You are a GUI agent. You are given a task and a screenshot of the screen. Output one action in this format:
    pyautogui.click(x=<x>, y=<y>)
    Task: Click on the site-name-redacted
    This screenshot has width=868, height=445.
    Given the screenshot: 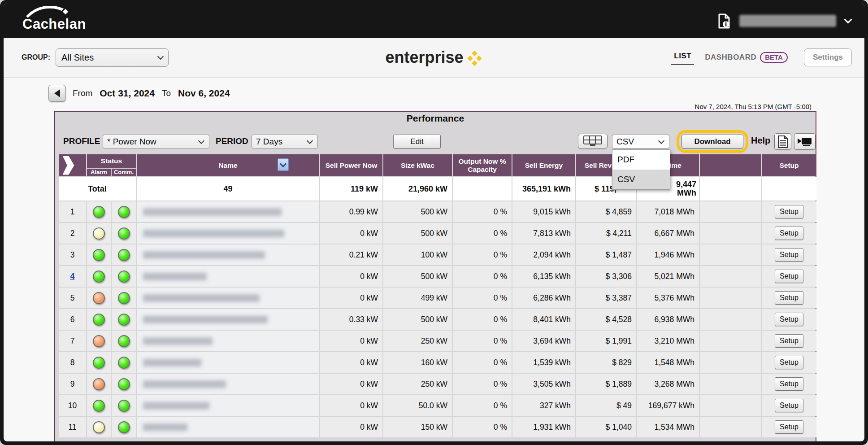 What is the action you would take?
    pyautogui.click(x=213, y=233)
    